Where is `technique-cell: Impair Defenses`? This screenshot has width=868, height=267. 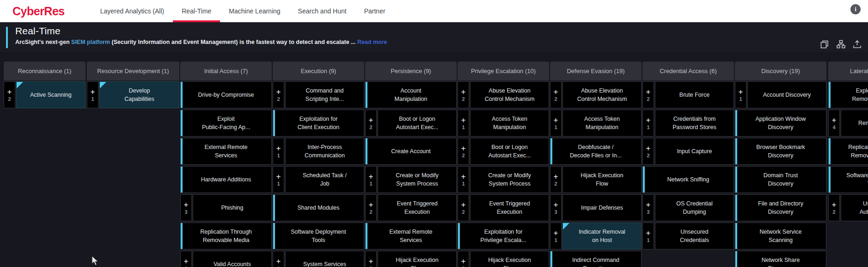
technique-cell: Impair Defenses is located at coordinates (602, 208).